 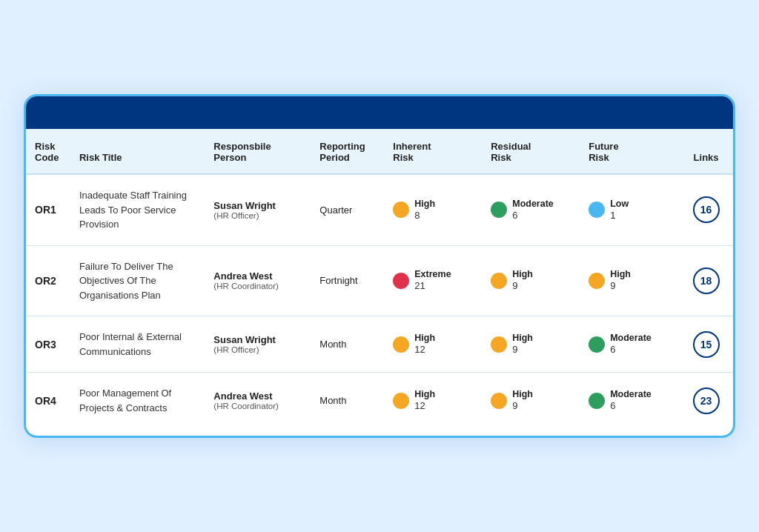 What do you see at coordinates (433, 274) in the screenshot?
I see `inherent-level: Extreme` at bounding box center [433, 274].